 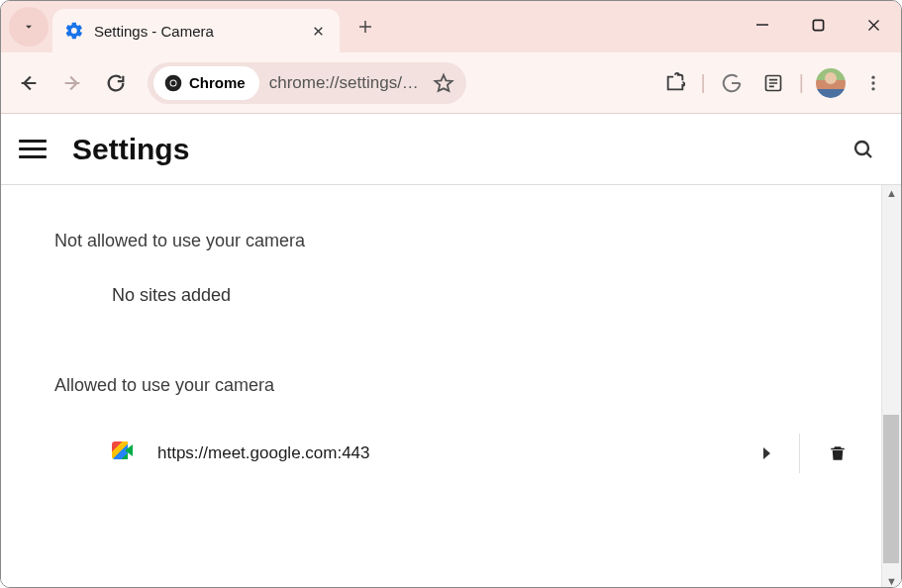 What do you see at coordinates (891, 193) in the screenshot?
I see `scroll-up-button: ▲` at bounding box center [891, 193].